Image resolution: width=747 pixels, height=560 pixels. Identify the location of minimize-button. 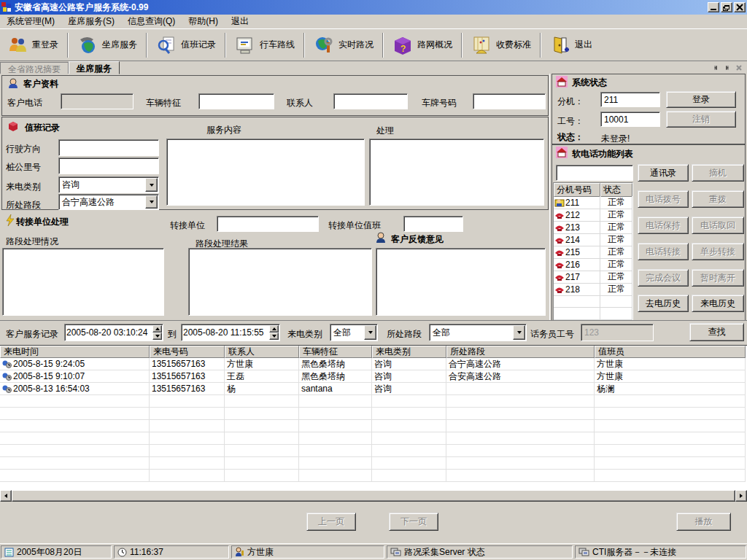
(713, 7).